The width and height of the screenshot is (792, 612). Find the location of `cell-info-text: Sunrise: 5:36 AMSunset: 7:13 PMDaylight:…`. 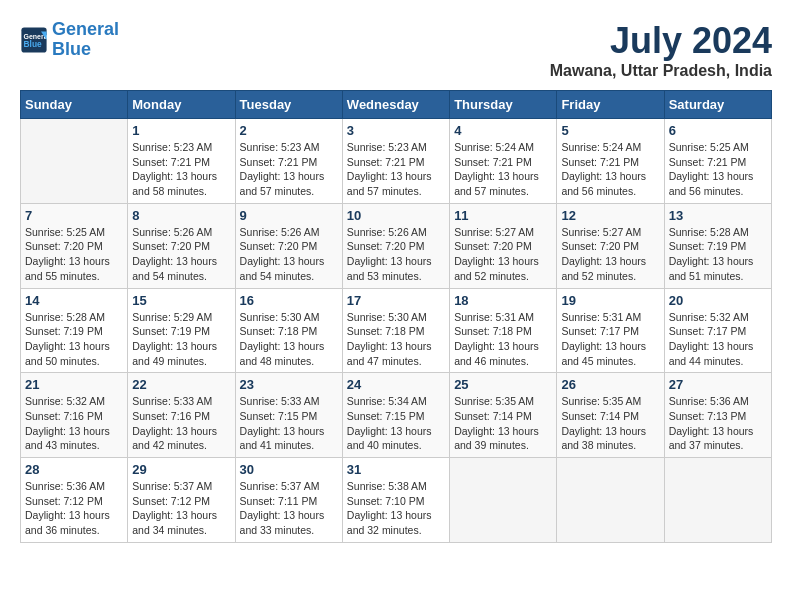

cell-info-text: Sunrise: 5:36 AMSunset: 7:13 PMDaylight:… is located at coordinates (718, 424).